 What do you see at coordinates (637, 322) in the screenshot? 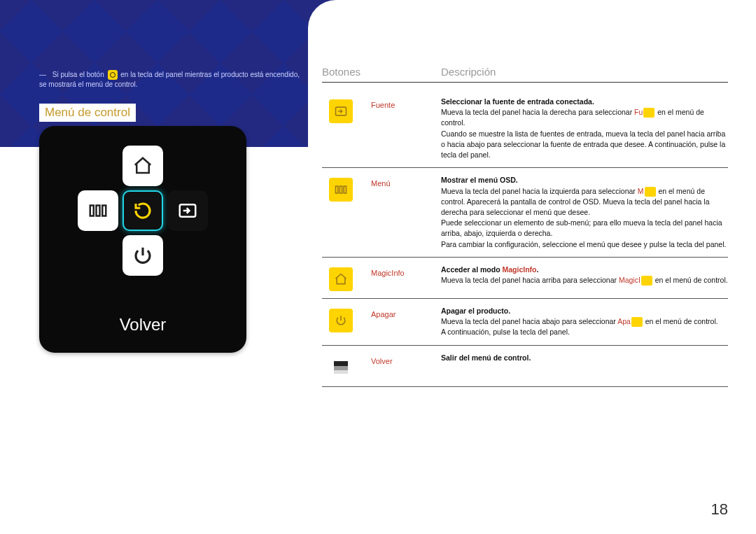
I see `inline-power-icon` at bounding box center [637, 322].